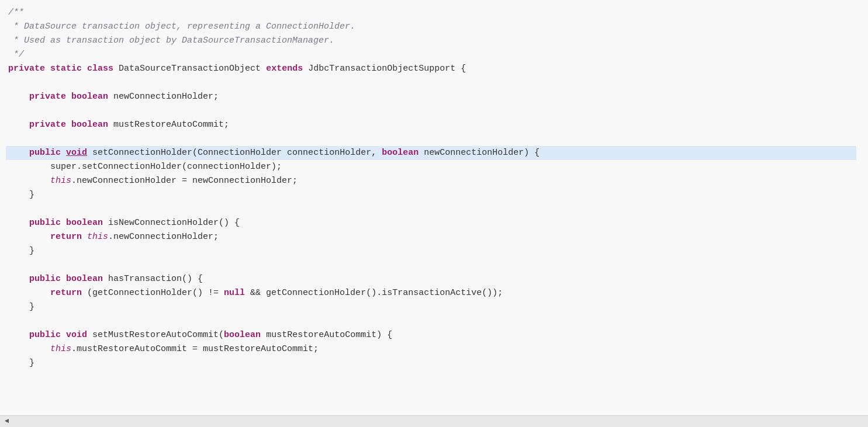  Describe the element at coordinates (77, 335) in the screenshot. I see `token-keyword: void` at that location.